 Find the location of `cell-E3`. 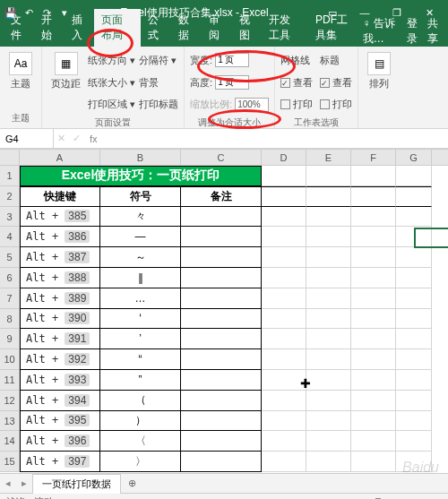

cell-E3 is located at coordinates (329, 217).